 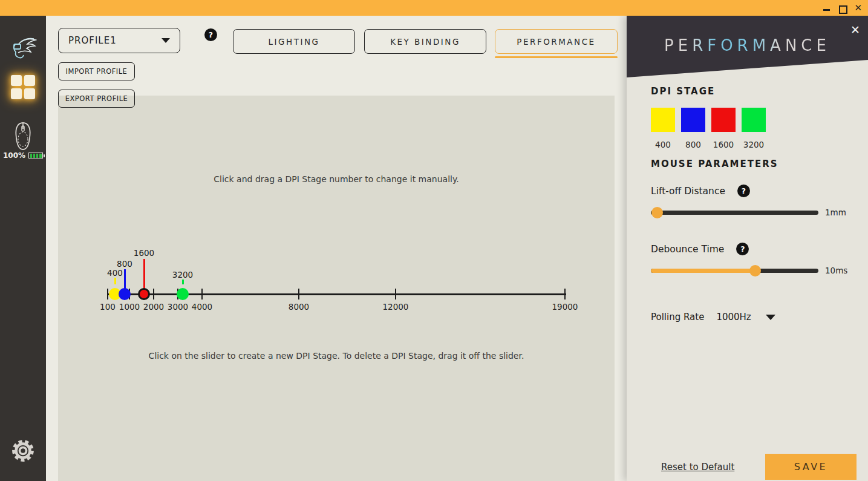 What do you see at coordinates (693, 145) in the screenshot?
I see `dpi-stage-swatch-value: 800` at bounding box center [693, 145].